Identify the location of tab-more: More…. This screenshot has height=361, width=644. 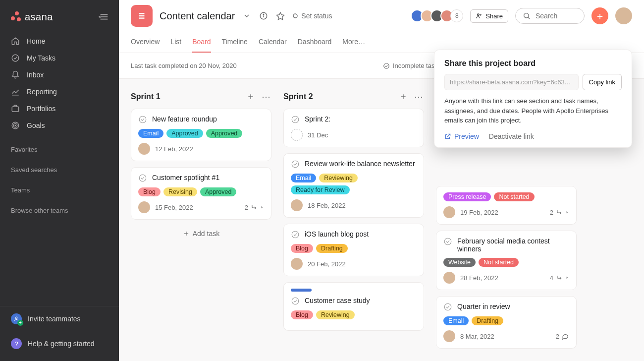
(354, 44).